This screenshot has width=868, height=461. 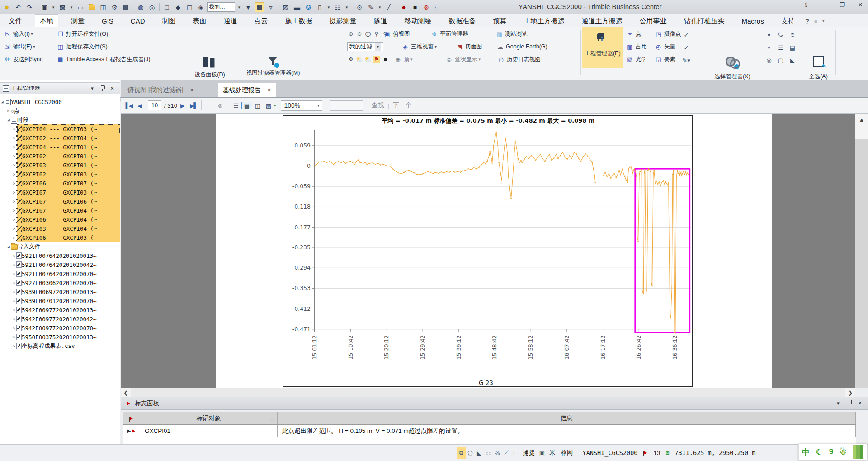 What do you see at coordinates (259, 7) in the screenshot?
I see `project-explorer-icon: ▦` at bounding box center [259, 7].